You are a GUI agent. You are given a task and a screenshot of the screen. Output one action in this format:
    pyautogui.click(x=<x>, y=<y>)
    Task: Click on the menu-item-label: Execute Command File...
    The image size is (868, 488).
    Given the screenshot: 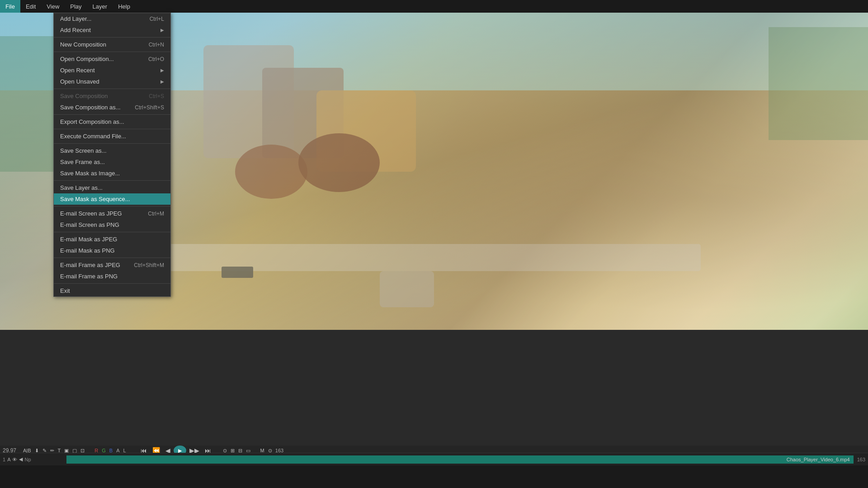 What is the action you would take?
    pyautogui.click(x=93, y=136)
    